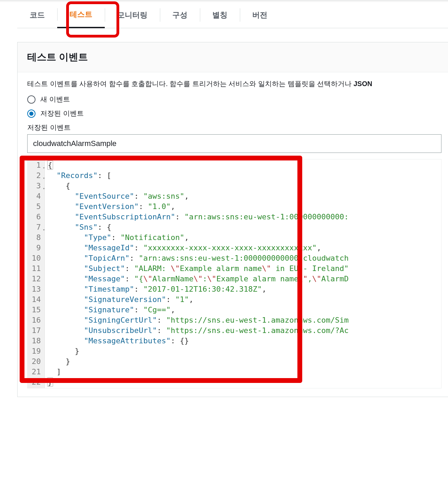  Describe the element at coordinates (260, 15) in the screenshot. I see `tab-version-label: 버전` at that location.